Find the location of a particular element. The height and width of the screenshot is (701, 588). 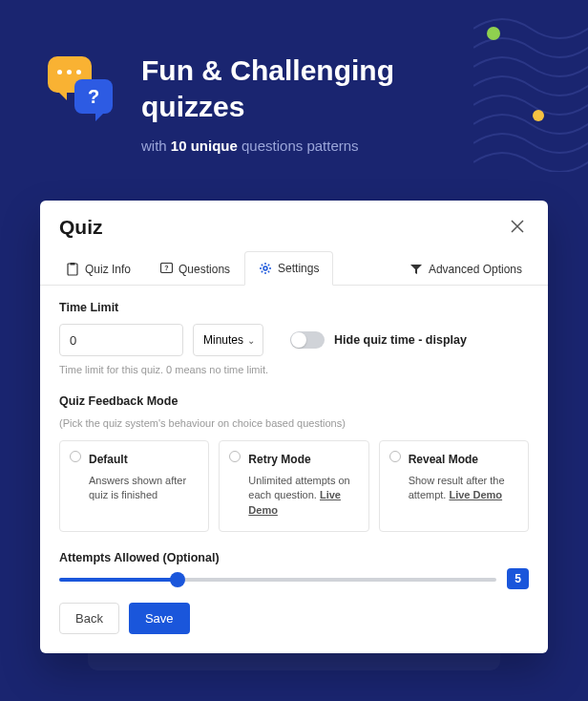

attempts-label: Attempts Allowed (Optional) is located at coordinates (294, 558).